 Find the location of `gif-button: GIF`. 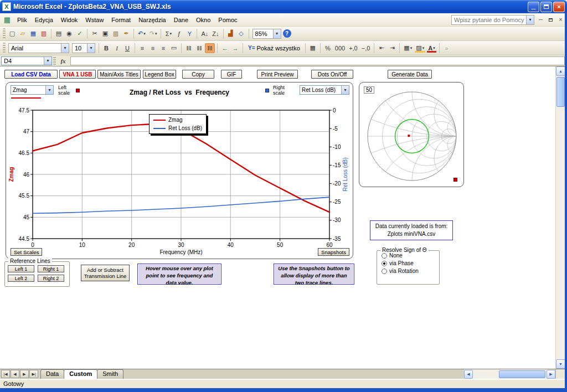

gif-button: GIF is located at coordinates (231, 74).